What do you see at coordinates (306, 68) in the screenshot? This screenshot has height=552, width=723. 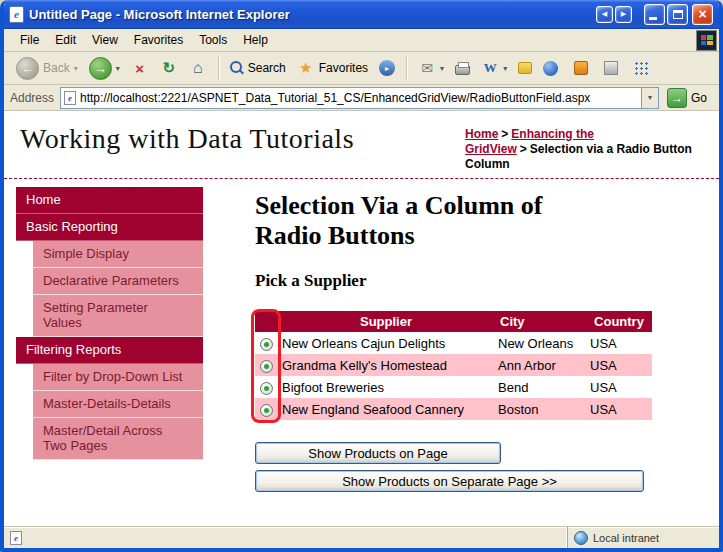 I see `favorites-icon: ★` at bounding box center [306, 68].